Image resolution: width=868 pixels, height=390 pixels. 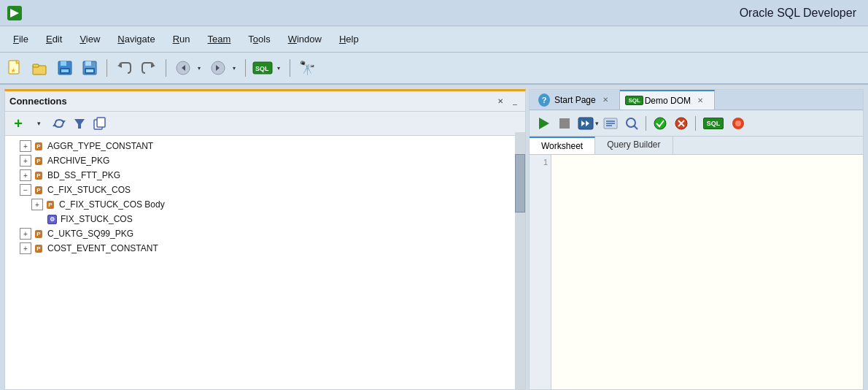 I want to click on tree-item-cost-event: + P COST_EVENT_CONSTANT, so click(x=266, y=248).